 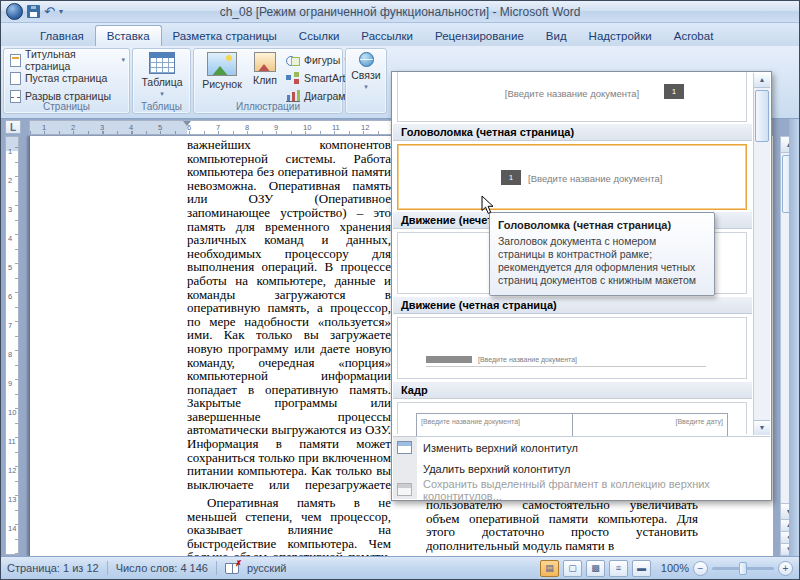 I want to click on gallery-item-kadr: [Введите название документа] [Введите да…, so click(x=572, y=418).